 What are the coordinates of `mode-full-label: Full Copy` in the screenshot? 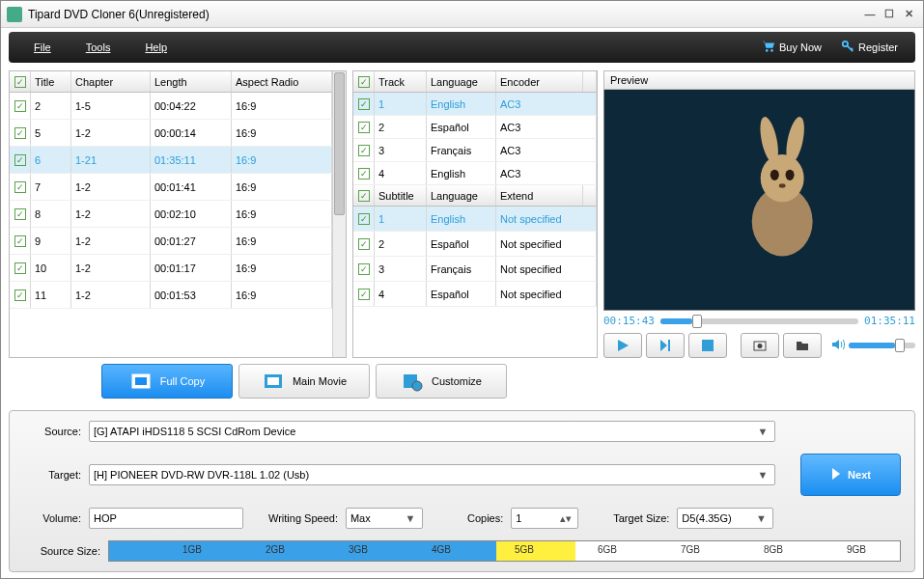 It's located at (182, 381).